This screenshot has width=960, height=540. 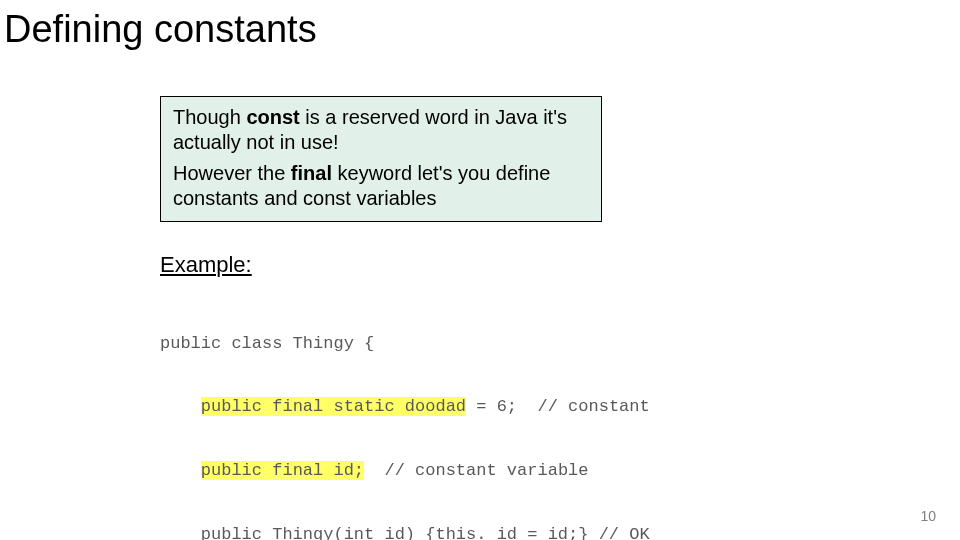 What do you see at coordinates (426, 470) in the screenshot?
I see `code-line-3: public final id; // constant variable` at bounding box center [426, 470].